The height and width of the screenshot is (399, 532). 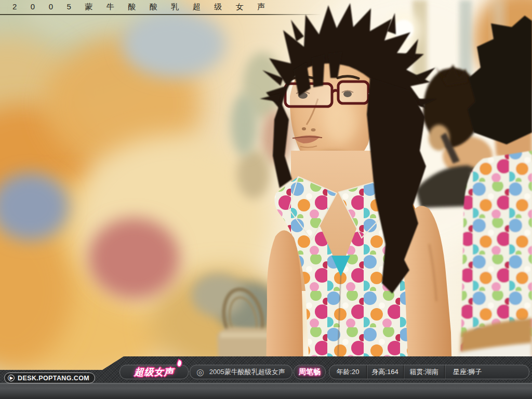 What do you see at coordinates (54, 378) in the screenshot?
I see `site-badge-label: DESK.POPTANG.COM` at bounding box center [54, 378].